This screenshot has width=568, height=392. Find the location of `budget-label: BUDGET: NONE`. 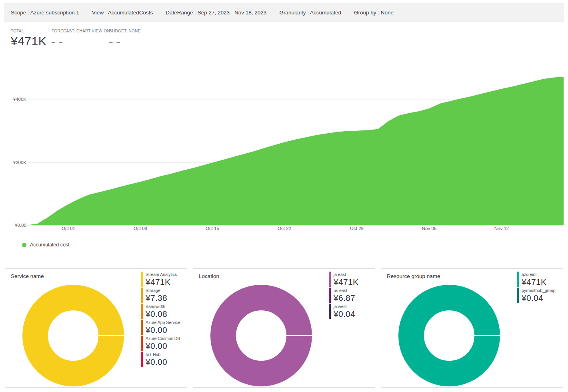

budget-label: BUDGET: NONE is located at coordinates (125, 31).